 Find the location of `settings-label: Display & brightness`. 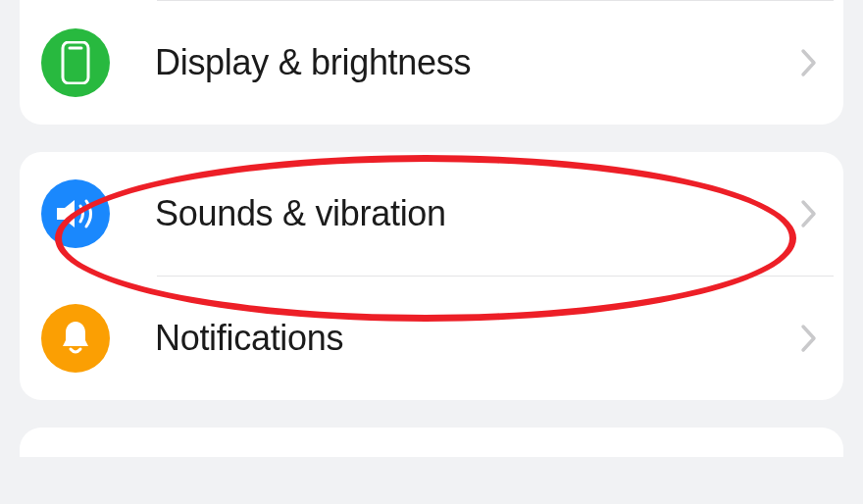

settings-label: Display & brightness is located at coordinates (478, 63).